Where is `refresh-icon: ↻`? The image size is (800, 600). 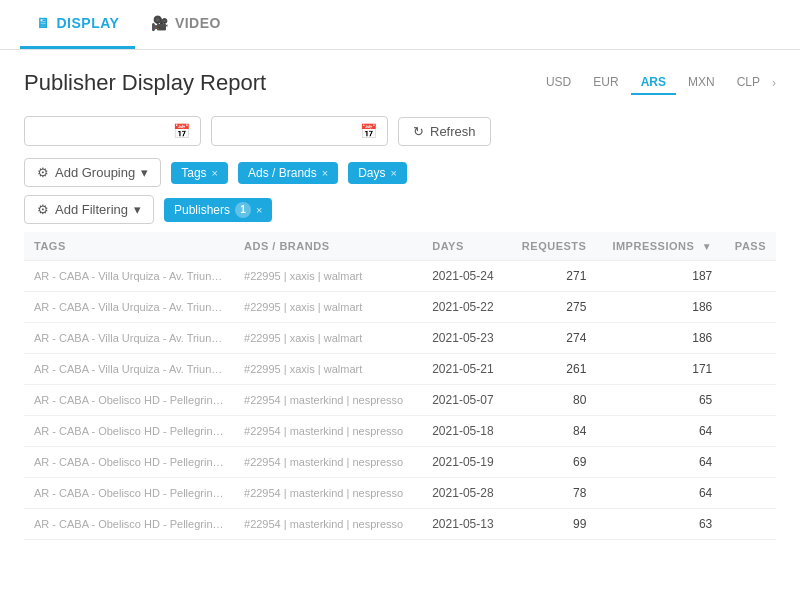 refresh-icon: ↻ is located at coordinates (418, 132).